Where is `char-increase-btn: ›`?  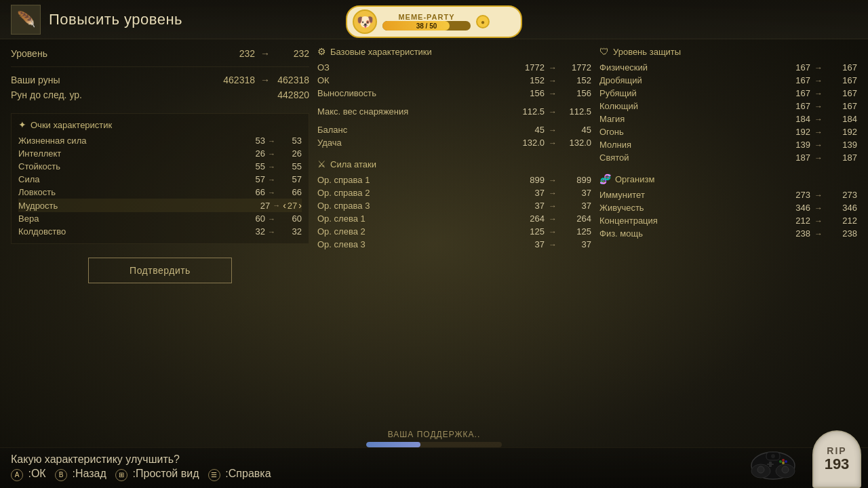
char-increase-btn: › is located at coordinates (300, 205).